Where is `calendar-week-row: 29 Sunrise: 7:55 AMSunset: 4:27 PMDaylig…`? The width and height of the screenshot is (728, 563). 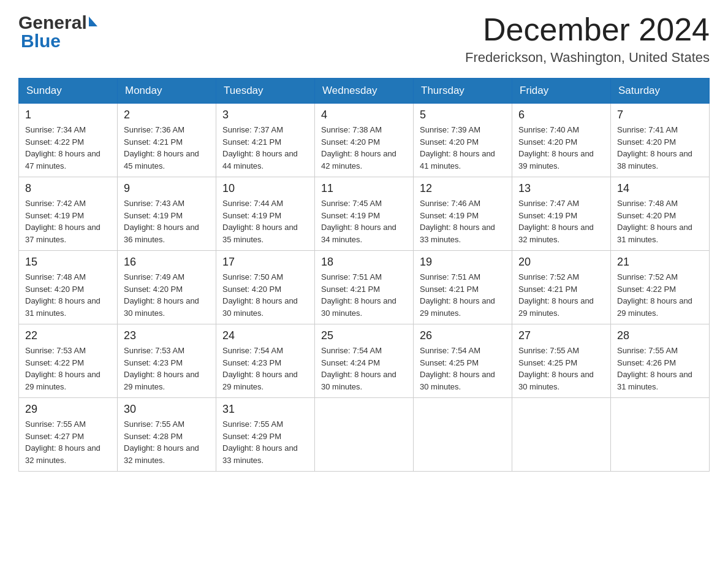 calendar-week-row: 29 Sunrise: 7:55 AMSunset: 4:27 PMDaylig… is located at coordinates (364, 435).